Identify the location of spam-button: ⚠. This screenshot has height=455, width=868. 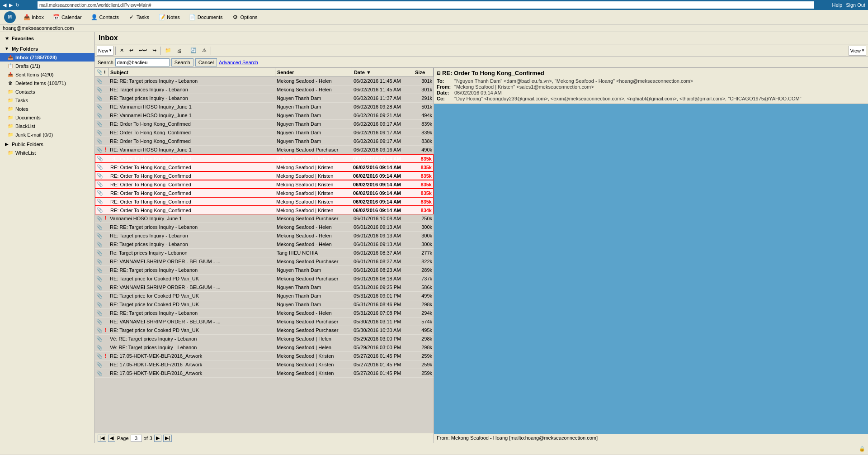
(204, 51).